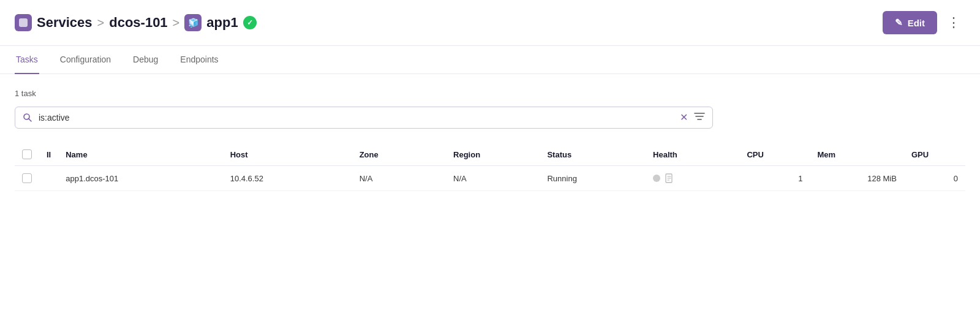  I want to click on breadcrumb: Services > dcos-101 > 🧊 app1 ✓, so click(136, 23).